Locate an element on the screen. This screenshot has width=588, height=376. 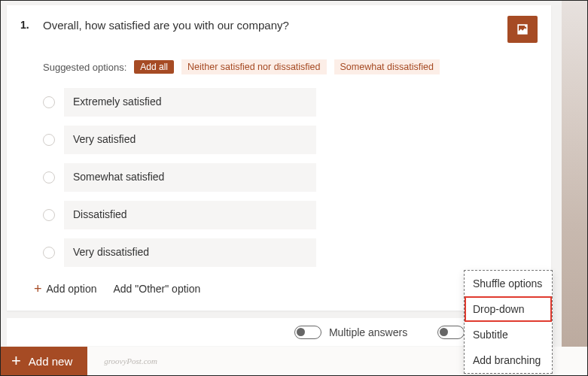
suggested-label: Suggested options: is located at coordinates (84, 68).